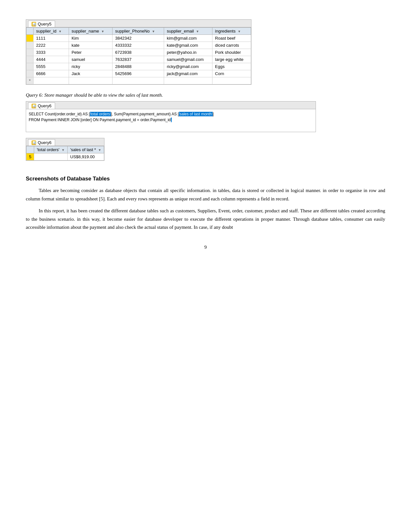 This screenshot has width=411, height=532. I want to click on cell-supplier_email: peter@yahoo.in, so click(188, 53).